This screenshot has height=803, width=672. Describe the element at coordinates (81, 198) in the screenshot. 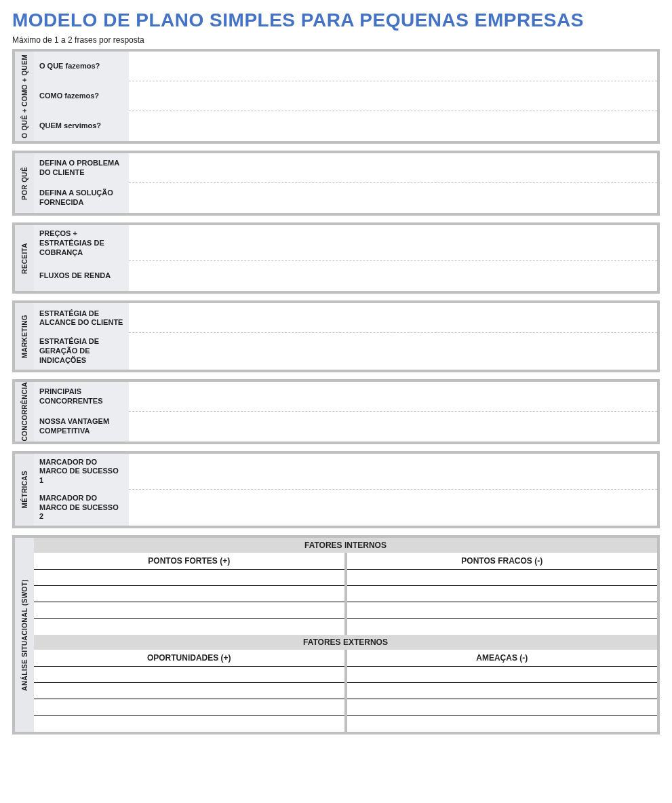

I see `row-label: DEFINA A SOLUÇÃO FORNECIDA` at that location.